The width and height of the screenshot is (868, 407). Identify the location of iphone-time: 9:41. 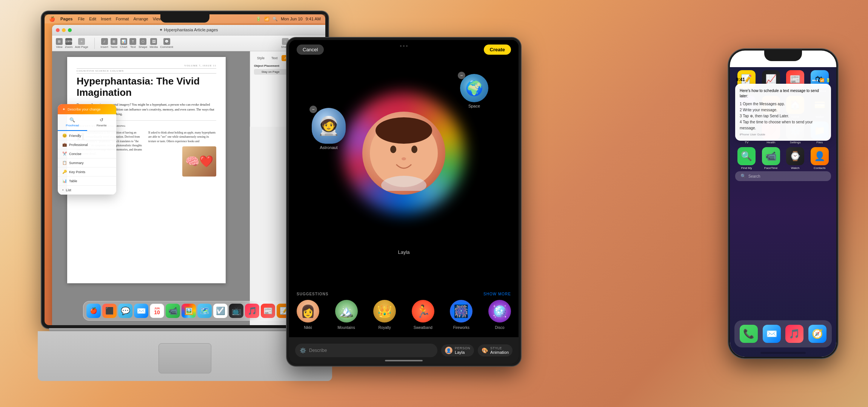
(740, 80).